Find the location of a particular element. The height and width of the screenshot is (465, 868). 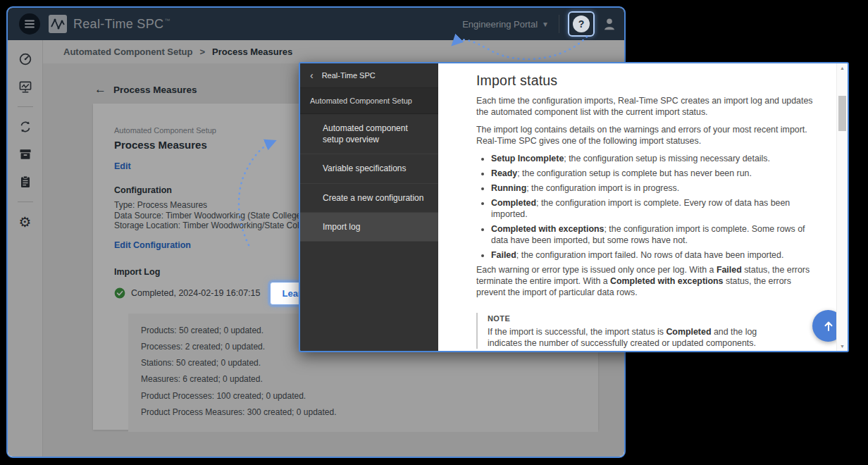

note-block: NOTE If the import is successful, the im… is located at coordinates (633, 331).